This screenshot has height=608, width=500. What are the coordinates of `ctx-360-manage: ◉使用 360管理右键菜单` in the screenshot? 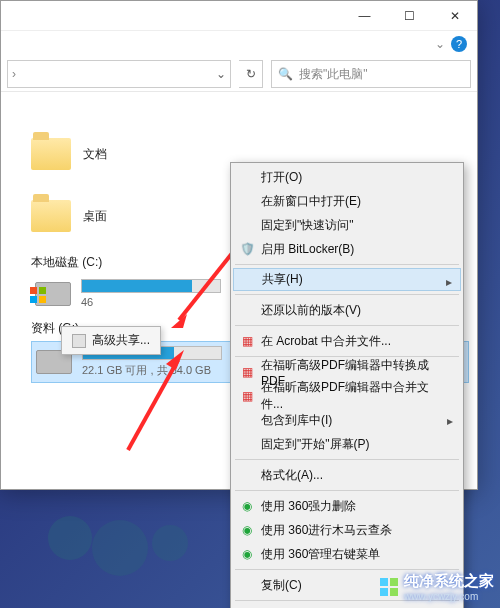 It's located at (347, 554).